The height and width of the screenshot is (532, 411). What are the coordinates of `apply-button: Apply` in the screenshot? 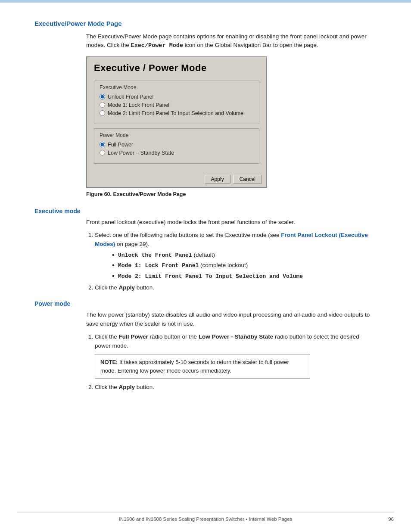 It's located at (218, 179).